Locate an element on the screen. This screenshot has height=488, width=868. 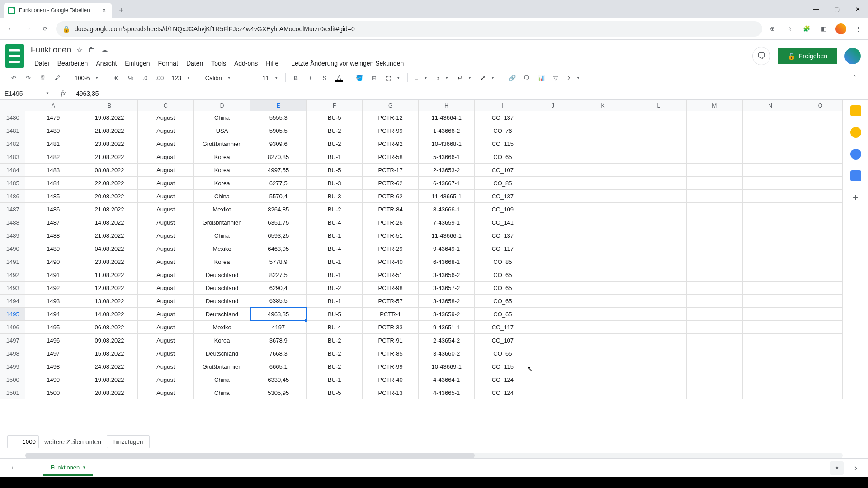
column-header-C: C is located at coordinates (165, 106).